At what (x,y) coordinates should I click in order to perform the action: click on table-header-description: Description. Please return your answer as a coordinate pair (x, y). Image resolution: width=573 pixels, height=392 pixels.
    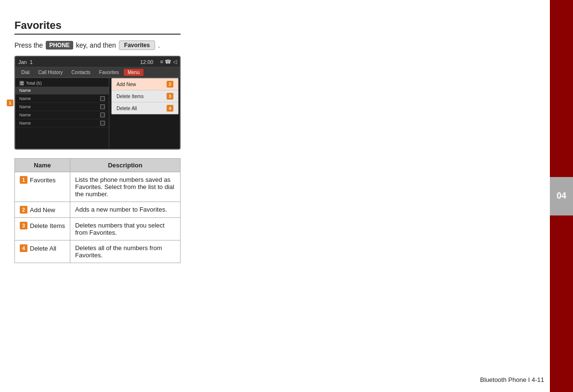
    Looking at the image, I should click on (125, 165).